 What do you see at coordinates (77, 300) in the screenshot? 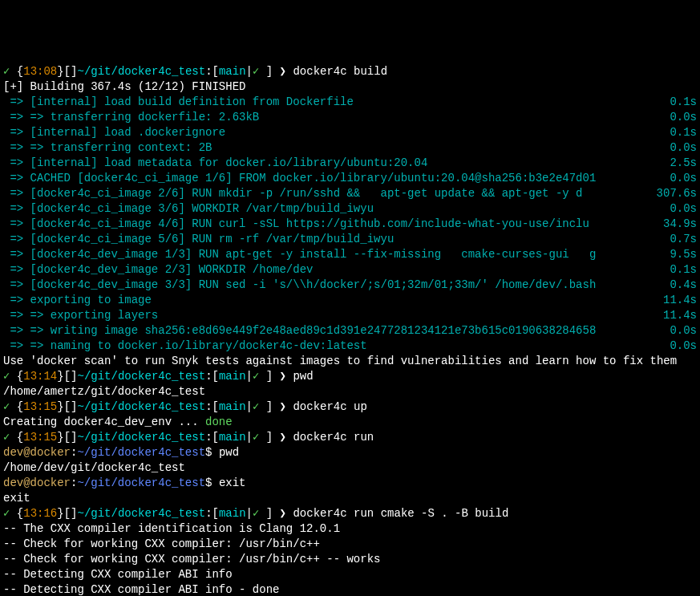
I see `build-step-text: => exporting to image` at bounding box center [77, 300].